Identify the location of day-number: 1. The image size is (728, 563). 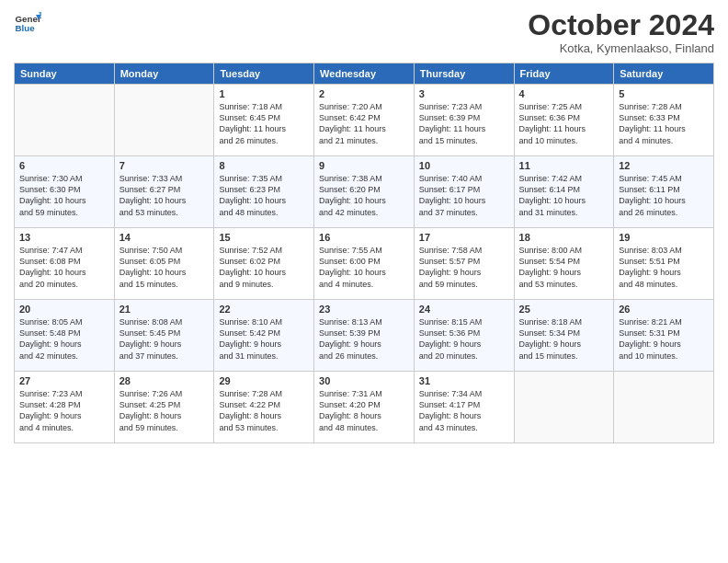
(264, 94).